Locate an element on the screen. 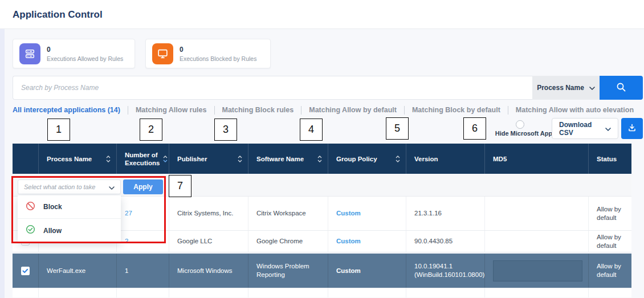 This screenshot has width=644, height=298. search-button is located at coordinates (621, 88).